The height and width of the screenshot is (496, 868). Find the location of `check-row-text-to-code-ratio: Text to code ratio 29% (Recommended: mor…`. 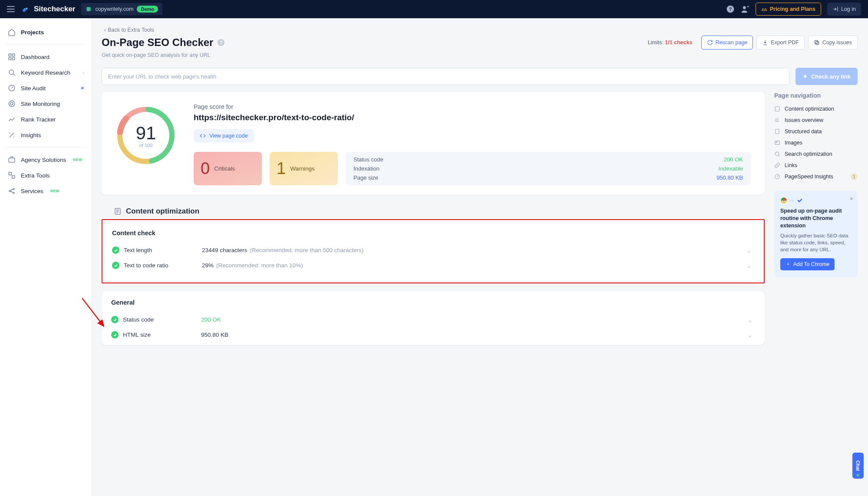

check-row-text-to-code-ratio: Text to code ratio 29% (Recommended: mor… is located at coordinates (433, 266).